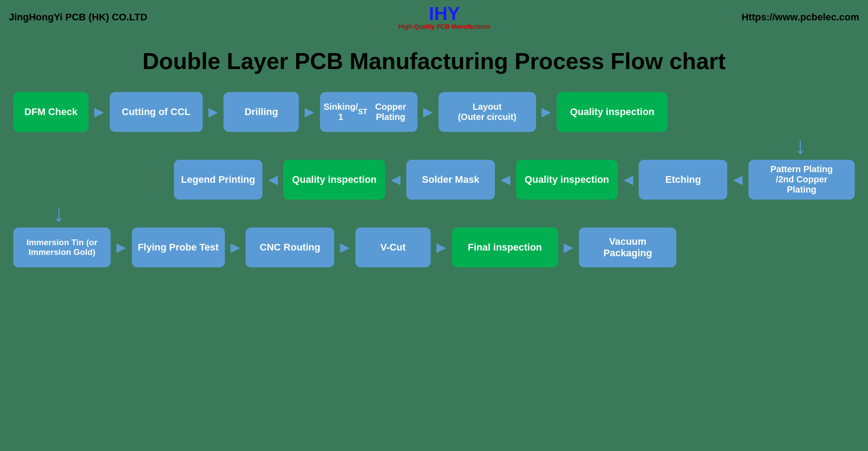  Describe the element at coordinates (802, 180) in the screenshot. I see `pattern-plating-box: Pattern Plating/2nd CopperPlating` at that location.